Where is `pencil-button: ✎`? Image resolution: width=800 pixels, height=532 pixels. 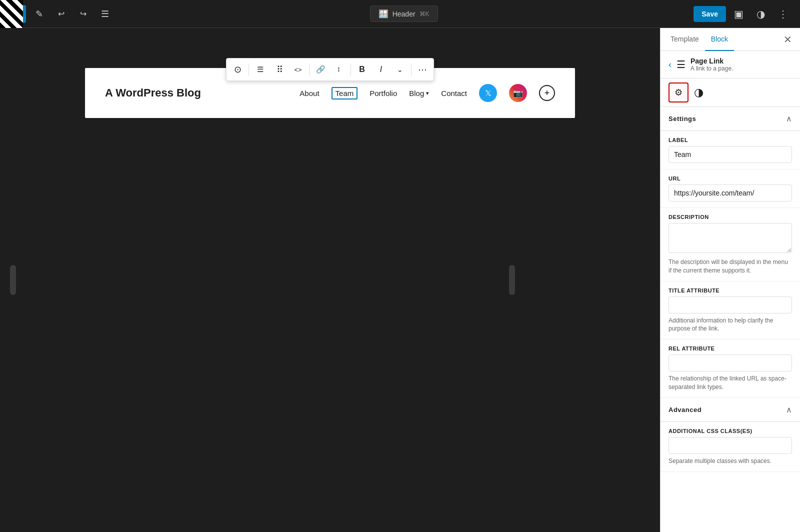
pencil-button: ✎ is located at coordinates (39, 14).